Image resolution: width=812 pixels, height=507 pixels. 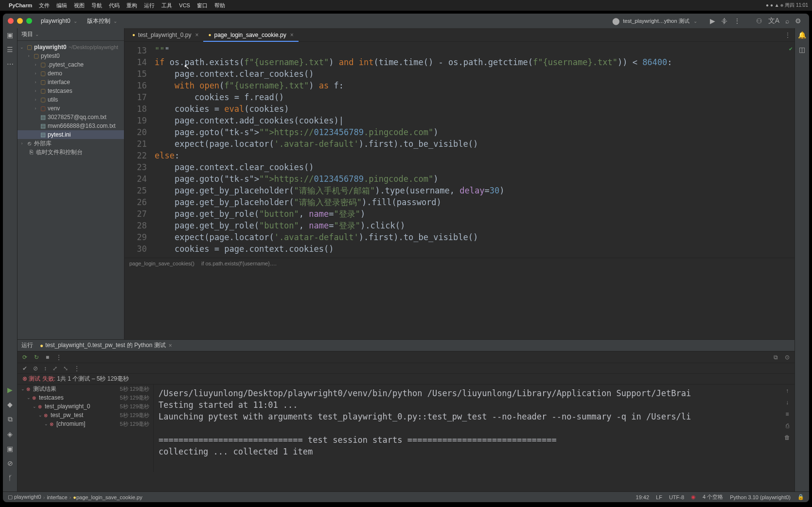 What do you see at coordinates (79, 6) in the screenshot?
I see `menu-view: 视图` at bounding box center [79, 6].